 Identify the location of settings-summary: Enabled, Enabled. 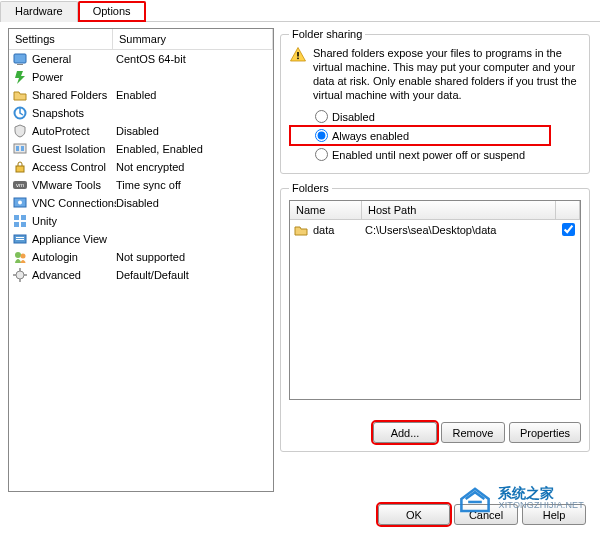
(193, 149).